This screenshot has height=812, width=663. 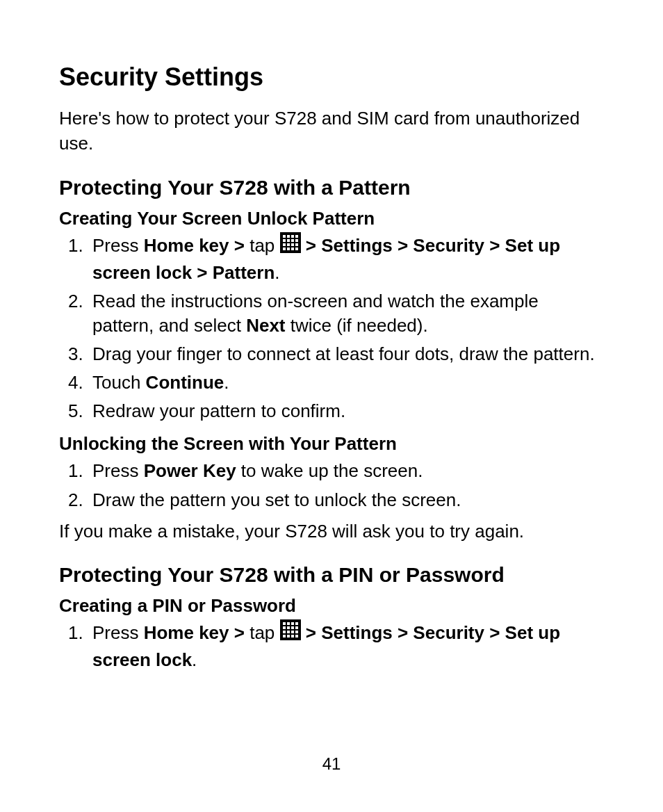 What do you see at coordinates (346, 382) in the screenshot?
I see `list-item: Touch Continue.` at bounding box center [346, 382].